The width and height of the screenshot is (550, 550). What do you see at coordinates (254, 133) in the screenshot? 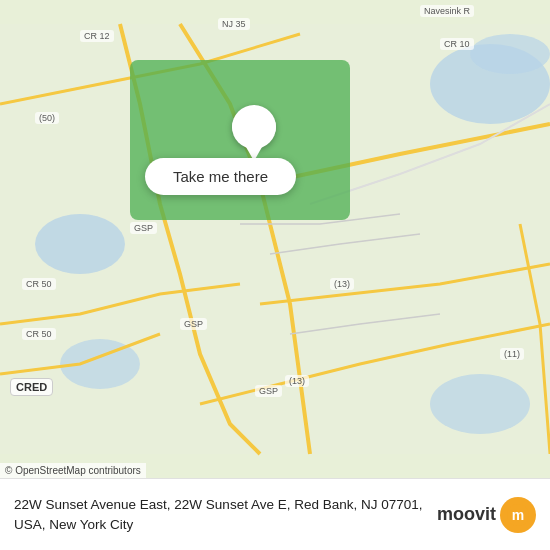
I see `location-pin` at bounding box center [254, 133].